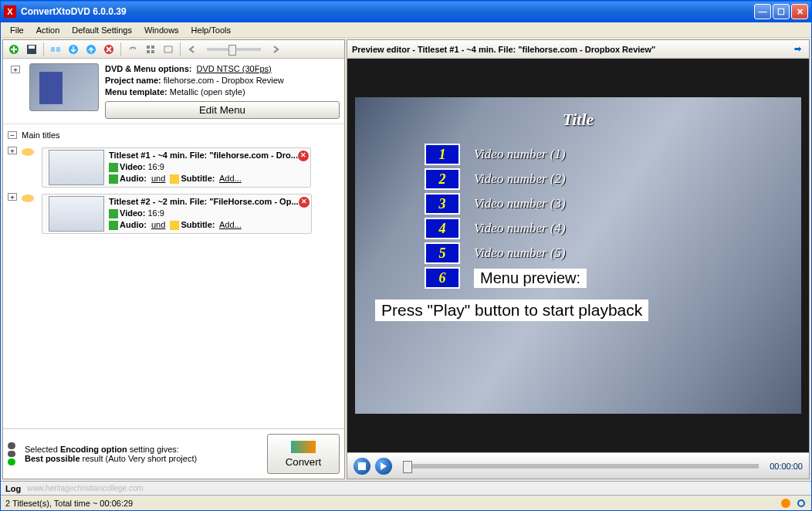 Image resolution: width=812 pixels, height=511 pixels. I want to click on convert-button: Convert, so click(303, 454).